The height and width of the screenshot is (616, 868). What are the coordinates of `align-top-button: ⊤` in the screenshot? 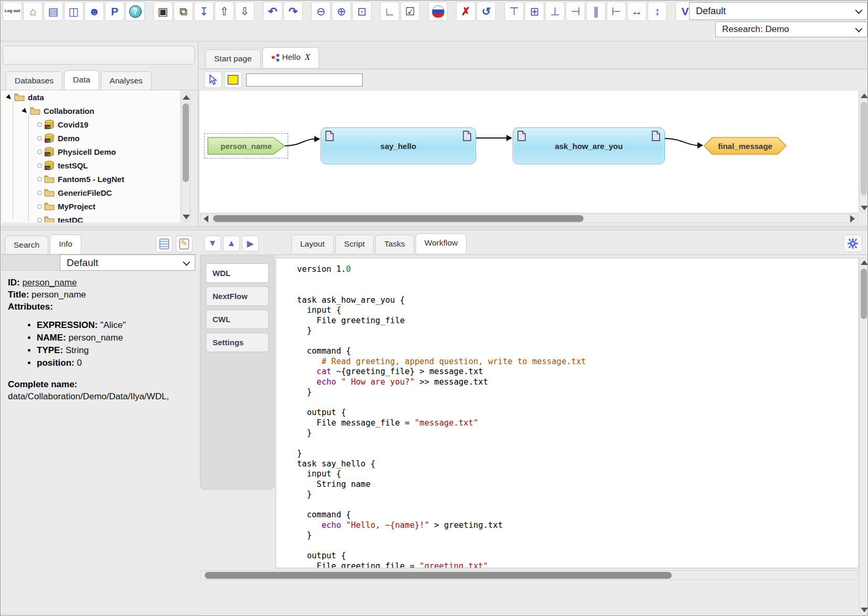 It's located at (514, 12).